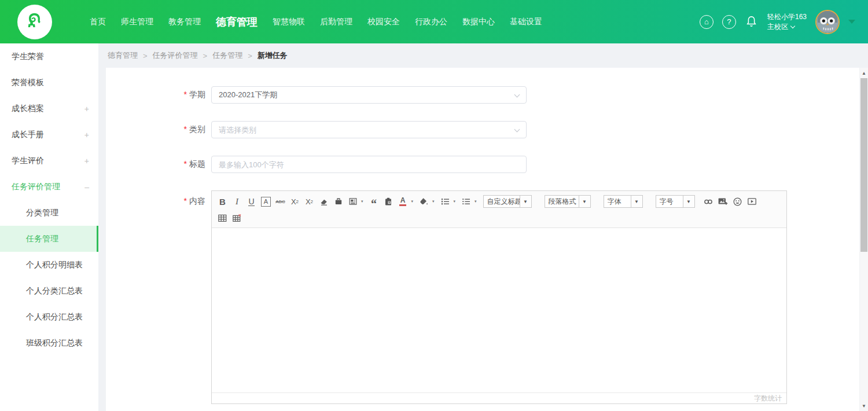 The width and height of the screenshot is (868, 411). Describe the element at coordinates (49, 265) in the screenshot. I see `sidebar-item-personal-points-detail: 个人积分明细表` at that location.